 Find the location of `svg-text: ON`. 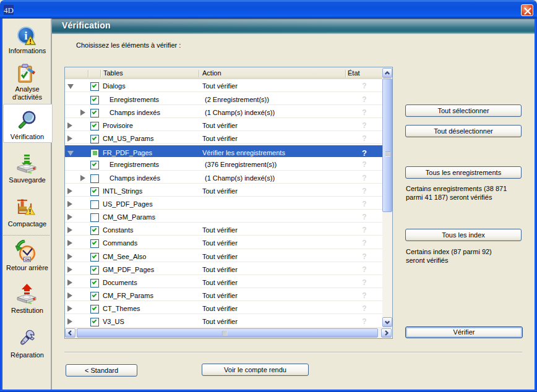

svg-text: ON is located at coordinates (27, 260).